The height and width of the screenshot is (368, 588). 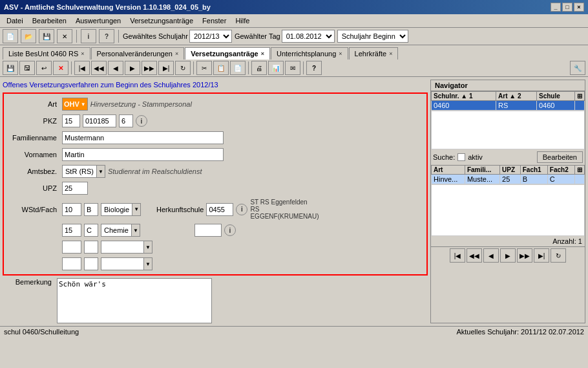 I want to click on fach1-arrow: ▼, so click(x=136, y=210).